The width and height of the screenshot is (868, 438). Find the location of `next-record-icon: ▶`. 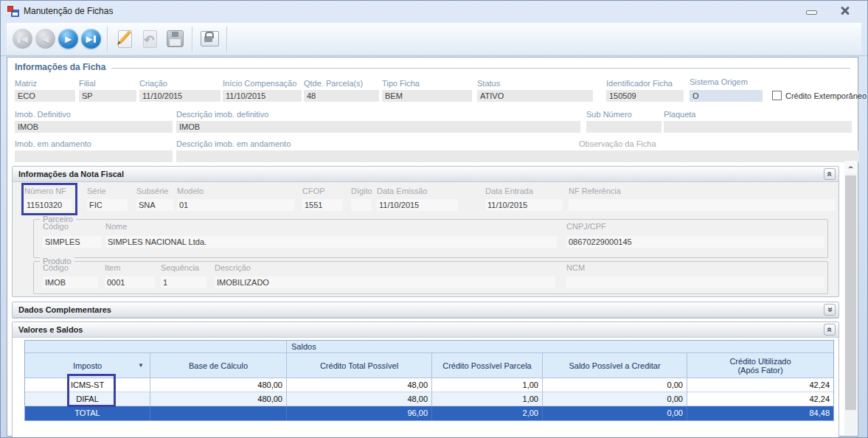

next-record-icon: ▶ is located at coordinates (68, 39).